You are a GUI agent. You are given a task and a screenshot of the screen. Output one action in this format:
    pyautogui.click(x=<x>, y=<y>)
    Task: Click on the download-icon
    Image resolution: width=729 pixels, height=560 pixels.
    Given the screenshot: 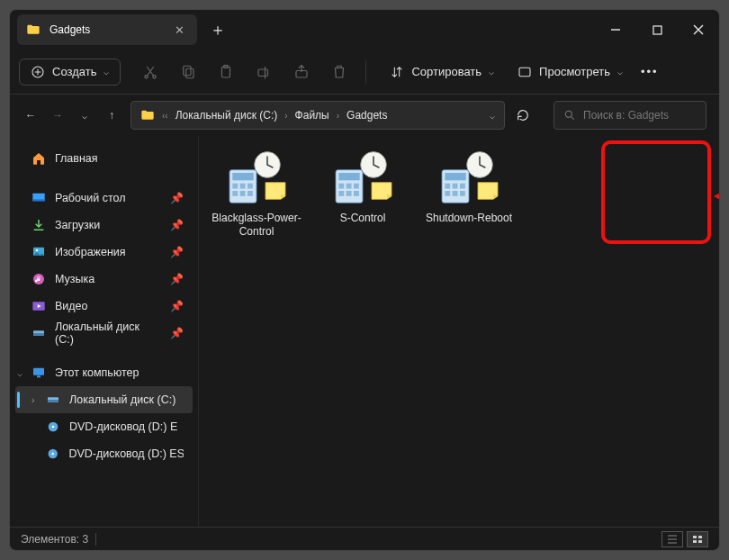 What is the action you would take?
    pyautogui.click(x=39, y=225)
    